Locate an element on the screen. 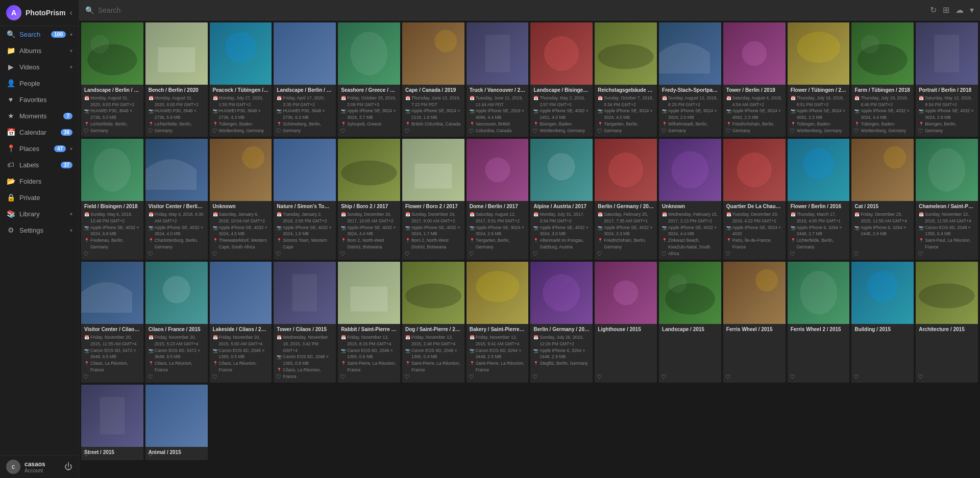 This screenshot has width=980, height=478. sidebar-item-people: 👤 People is located at coordinates (39, 83).